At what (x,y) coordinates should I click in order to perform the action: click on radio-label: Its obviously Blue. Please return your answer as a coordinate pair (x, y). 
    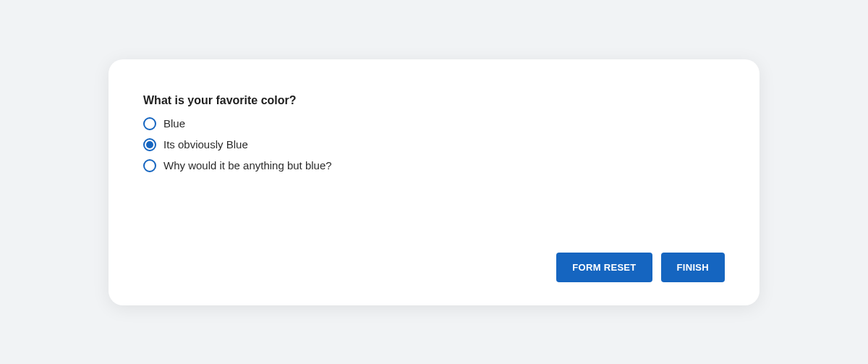
    Looking at the image, I should click on (205, 145).